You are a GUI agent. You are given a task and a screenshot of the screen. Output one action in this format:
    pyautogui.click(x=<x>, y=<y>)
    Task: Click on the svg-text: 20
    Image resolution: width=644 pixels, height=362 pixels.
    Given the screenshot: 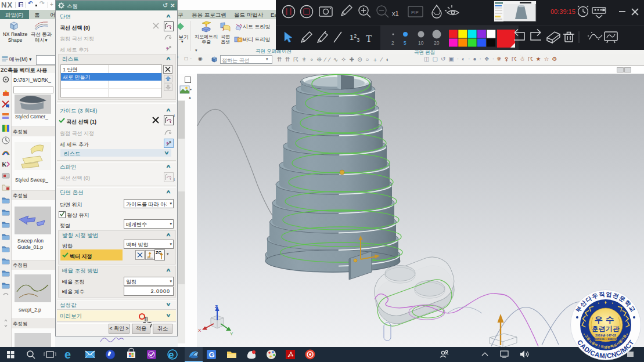 What is the action you would take?
    pyautogui.click(x=437, y=43)
    